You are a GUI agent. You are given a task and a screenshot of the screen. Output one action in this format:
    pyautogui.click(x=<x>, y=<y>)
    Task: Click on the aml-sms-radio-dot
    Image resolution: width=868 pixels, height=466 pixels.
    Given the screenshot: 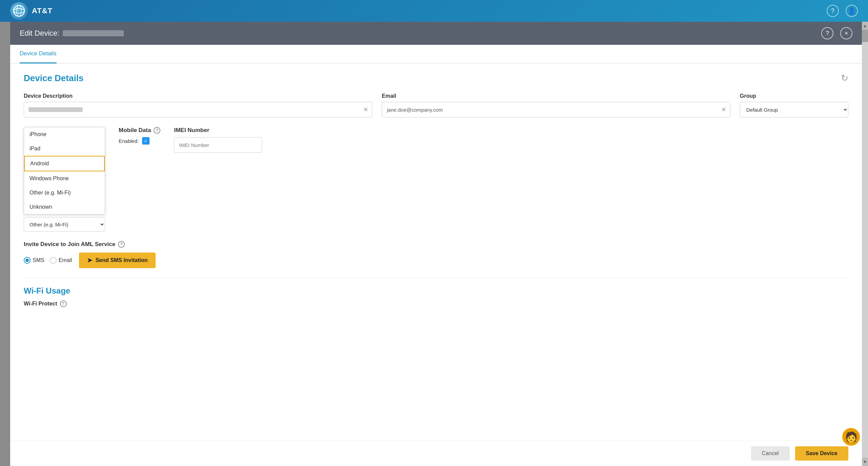 What is the action you would take?
    pyautogui.click(x=27, y=260)
    